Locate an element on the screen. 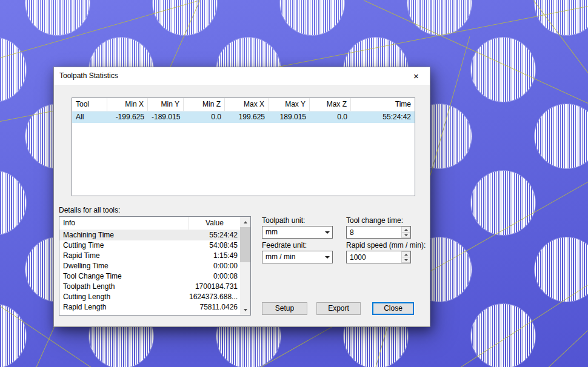  tool-change-time-stepper is located at coordinates (378, 233).